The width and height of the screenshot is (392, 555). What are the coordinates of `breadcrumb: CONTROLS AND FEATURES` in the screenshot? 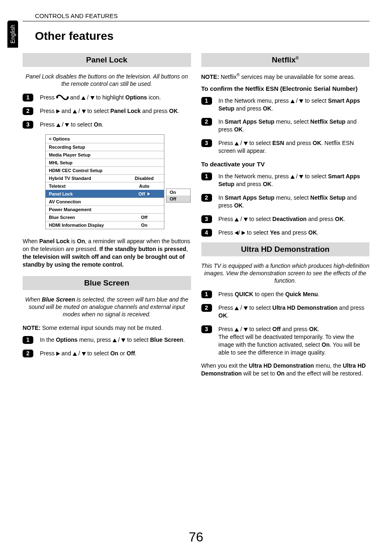 It's located at (196, 16).